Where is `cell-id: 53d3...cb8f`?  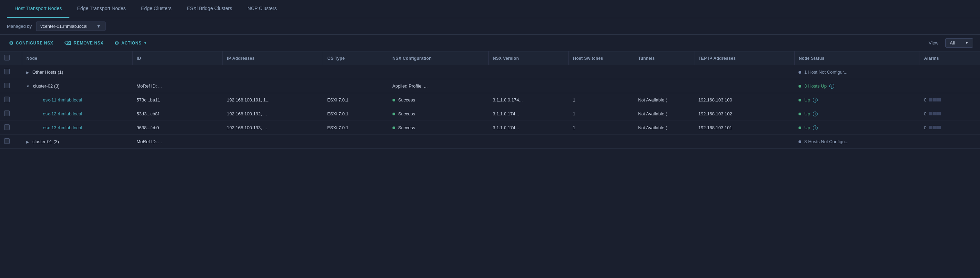
cell-id: 53d3...cb8f is located at coordinates (178, 114).